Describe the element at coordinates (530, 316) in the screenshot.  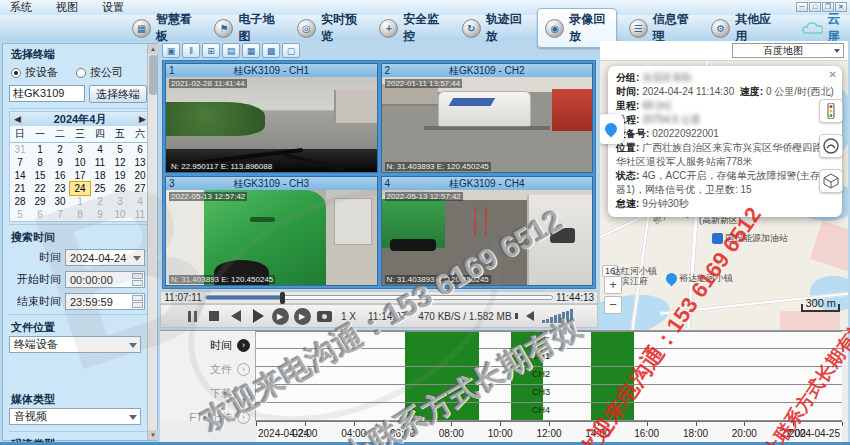
I see `speaker-icon` at that location.